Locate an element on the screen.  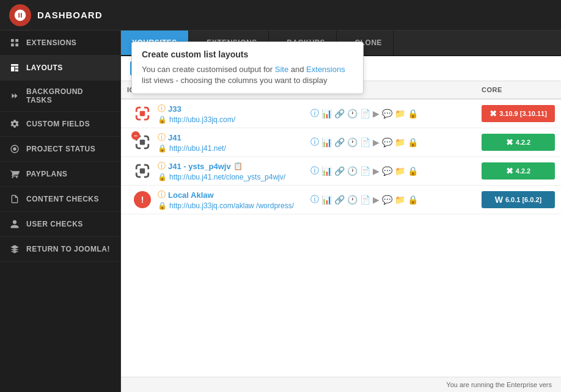
sidebar-item-project-status: PROJECT STATUS is located at coordinates (60, 149).